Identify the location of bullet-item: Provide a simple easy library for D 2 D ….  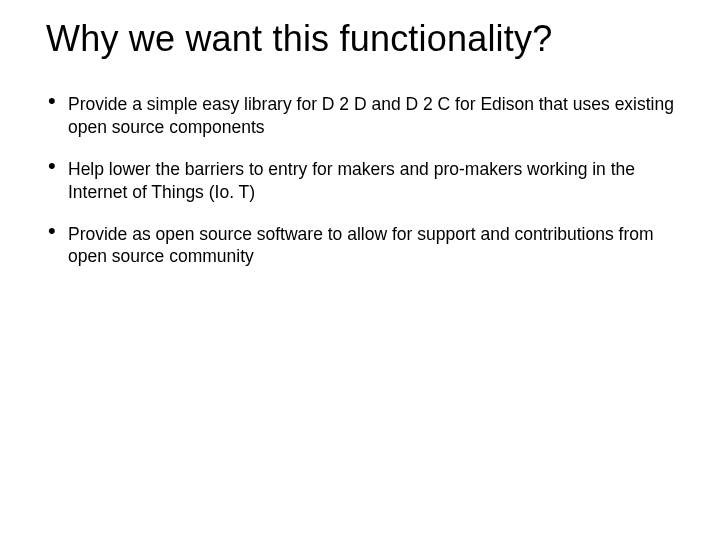
(365, 116).